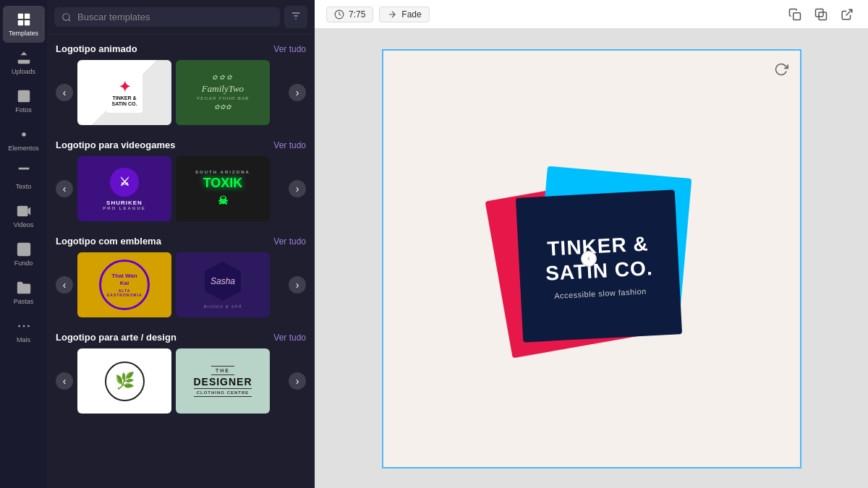 The width and height of the screenshot is (868, 488). What do you see at coordinates (821, 14) in the screenshot?
I see `toolbar-right` at bounding box center [821, 14].